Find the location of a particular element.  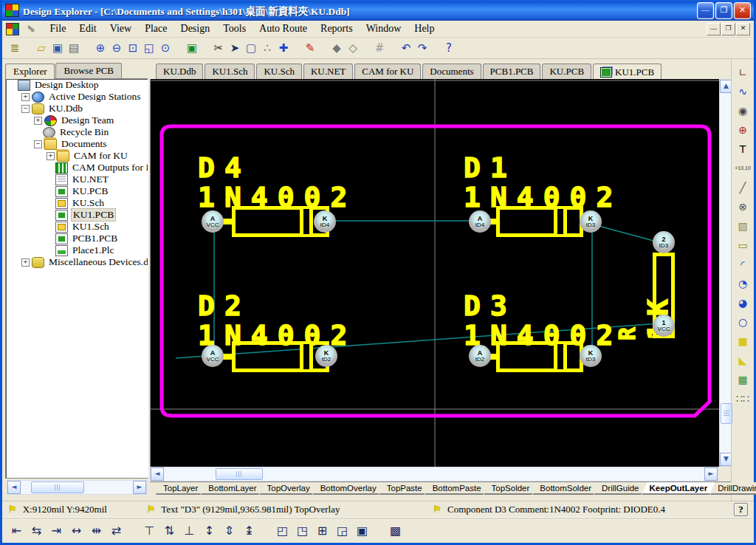

panel-tab-explorer: Explorer is located at coordinates (30, 71).